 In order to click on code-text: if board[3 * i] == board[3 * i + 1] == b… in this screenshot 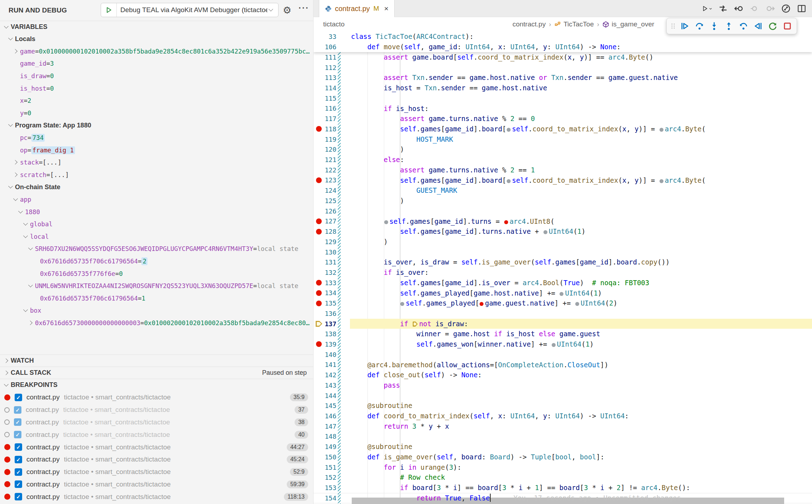, I will do `click(521, 488)`.